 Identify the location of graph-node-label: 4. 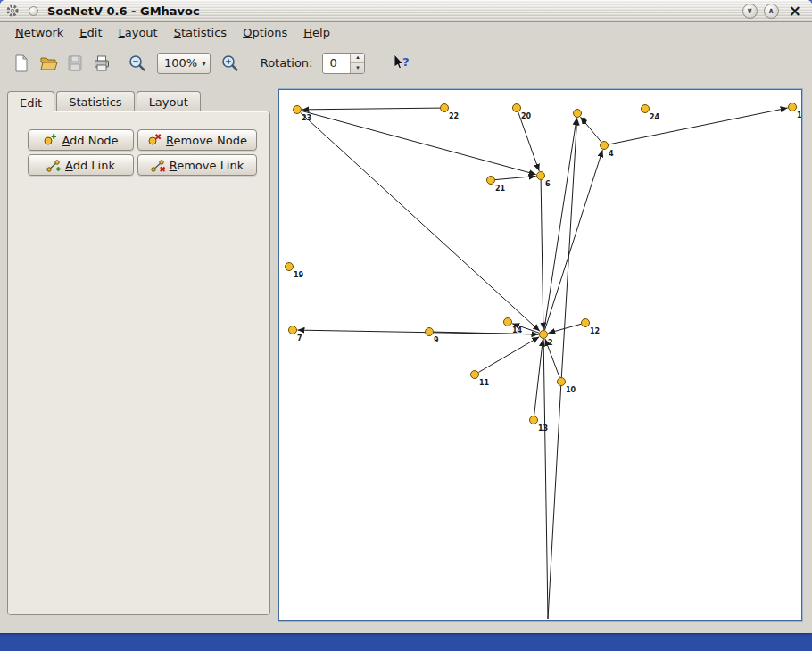
(611, 153).